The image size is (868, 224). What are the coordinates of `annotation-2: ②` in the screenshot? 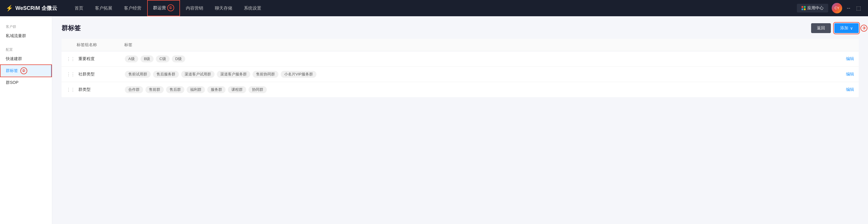 It's located at (24, 71).